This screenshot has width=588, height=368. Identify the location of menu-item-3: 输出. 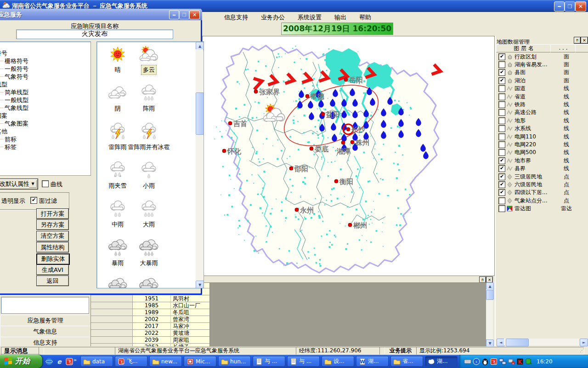
(340, 17).